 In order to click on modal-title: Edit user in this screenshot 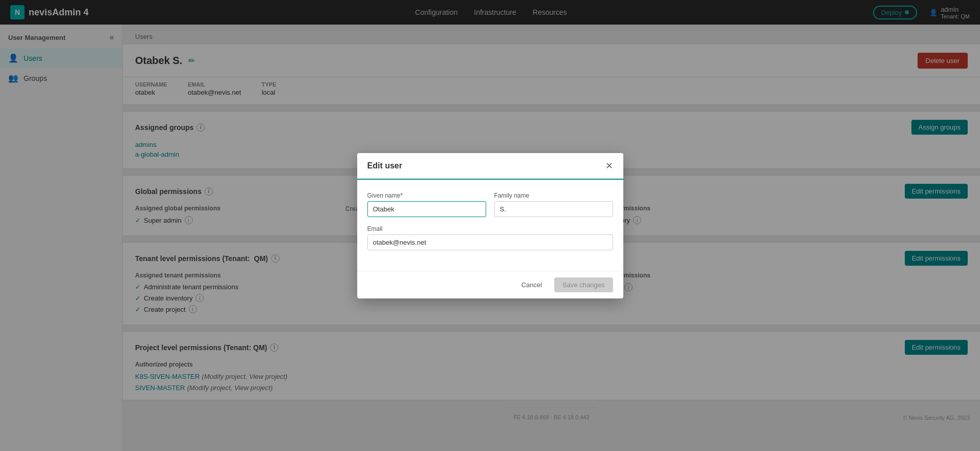, I will do `click(385, 166)`.